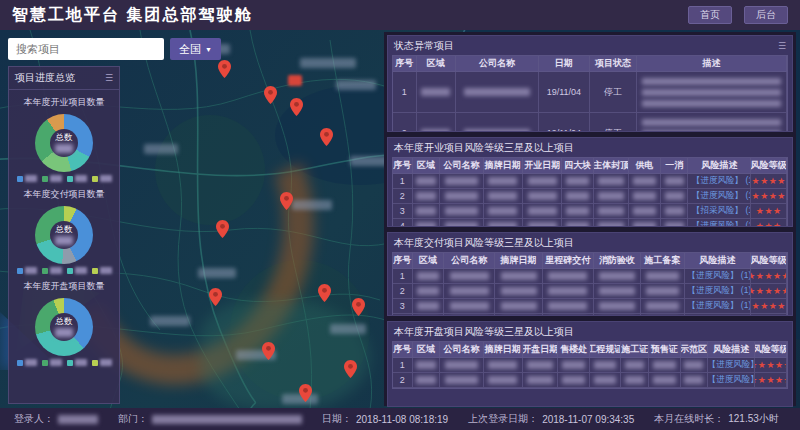  What do you see at coordinates (720, 211) in the screenshot?
I see `risk-description-link: 1、【招采风险】 (1...` at bounding box center [720, 211].